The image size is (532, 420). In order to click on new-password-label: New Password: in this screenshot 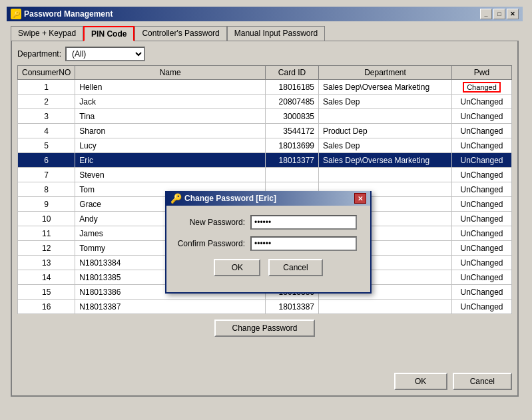, I will do `click(214, 222)`.